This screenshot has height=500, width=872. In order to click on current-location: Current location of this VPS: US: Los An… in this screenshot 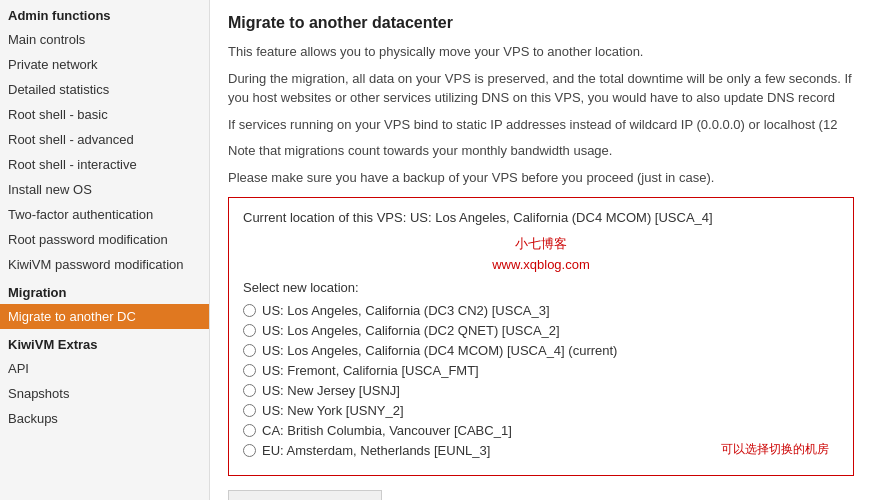, I will do `click(541, 218)`.